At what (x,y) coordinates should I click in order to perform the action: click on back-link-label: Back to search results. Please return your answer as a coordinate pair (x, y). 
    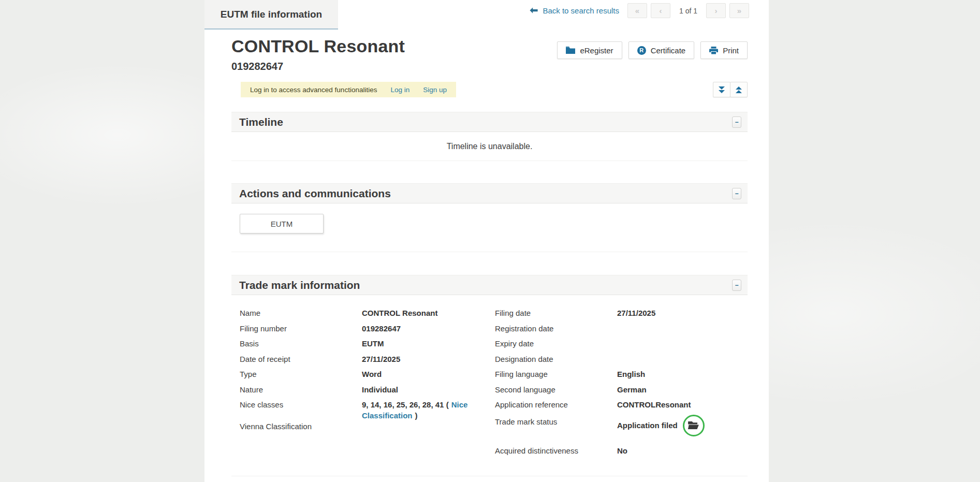
    Looking at the image, I should click on (581, 10).